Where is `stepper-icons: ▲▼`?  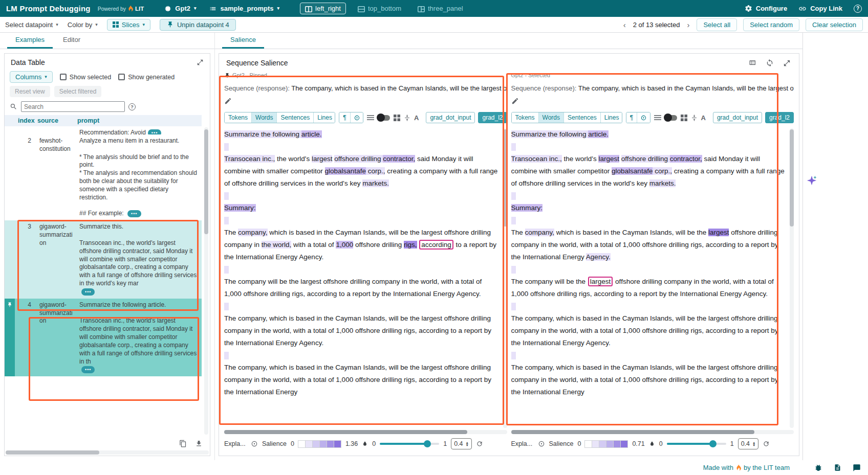 stepper-icons: ▲▼ is located at coordinates (467, 444).